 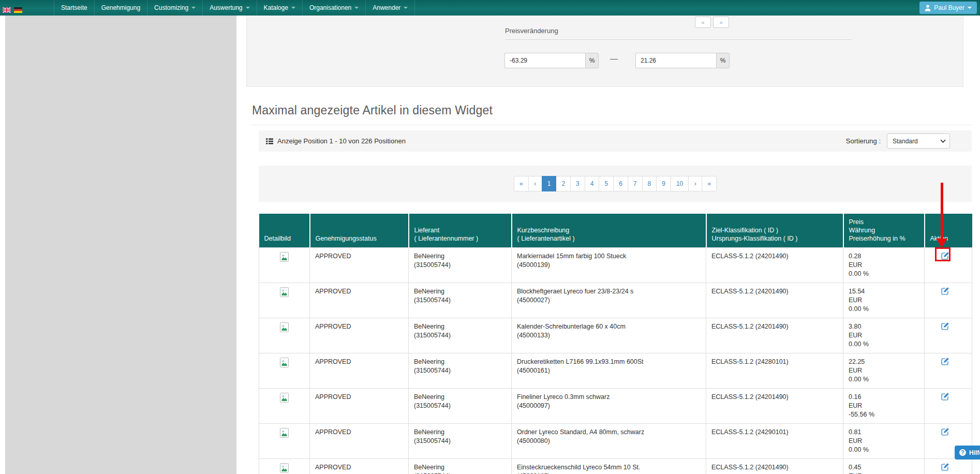 What do you see at coordinates (532, 31) in the screenshot?
I see `price-change-label: Preisveränderung` at bounding box center [532, 31].